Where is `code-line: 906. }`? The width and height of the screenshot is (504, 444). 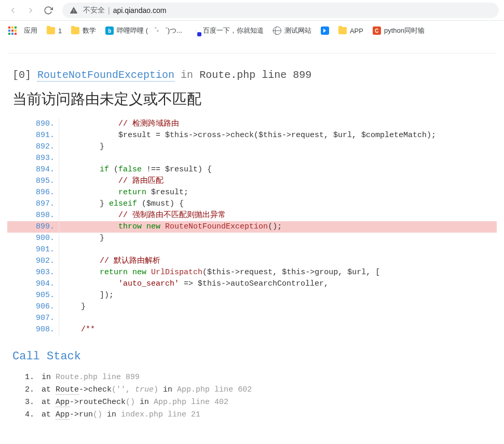
code-line: 906. } is located at coordinates (252, 307).